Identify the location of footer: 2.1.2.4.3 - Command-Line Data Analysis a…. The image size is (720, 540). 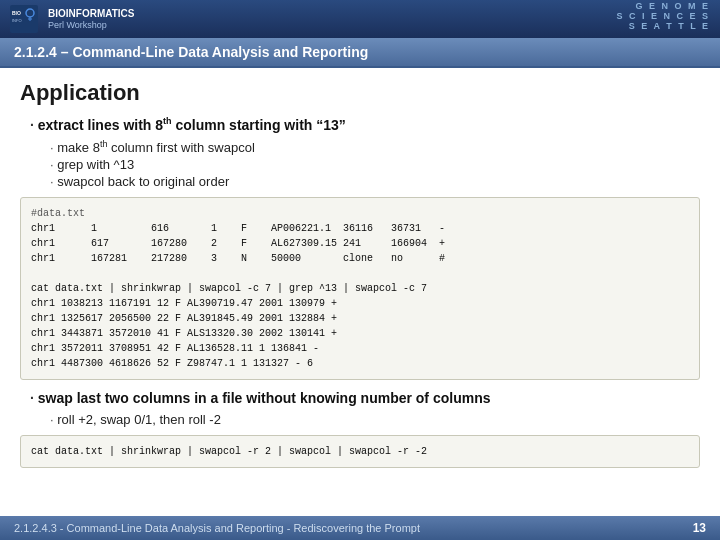
(360, 528).